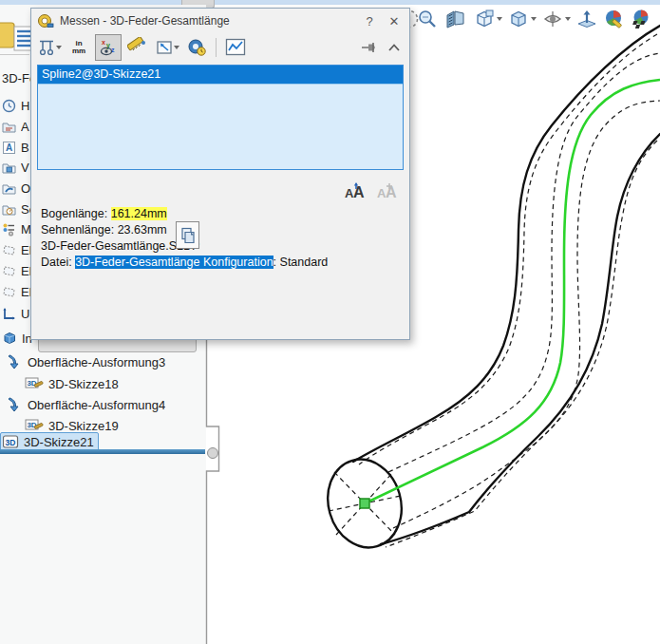 This screenshot has height=644, width=660. What do you see at coordinates (220, 75) in the screenshot?
I see `selection-list-item: Spline2@3D-Skizze21` at bounding box center [220, 75].